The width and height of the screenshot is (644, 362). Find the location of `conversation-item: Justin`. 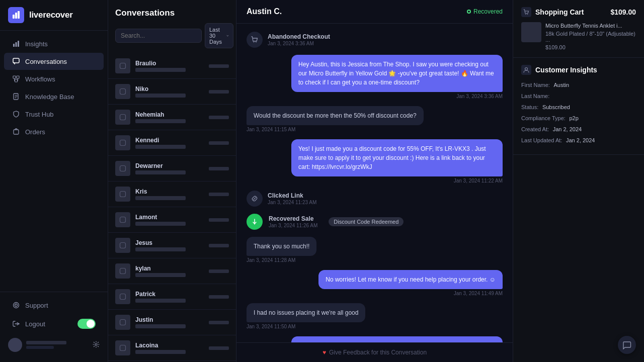

conversation-item: Justin is located at coordinates (172, 323).